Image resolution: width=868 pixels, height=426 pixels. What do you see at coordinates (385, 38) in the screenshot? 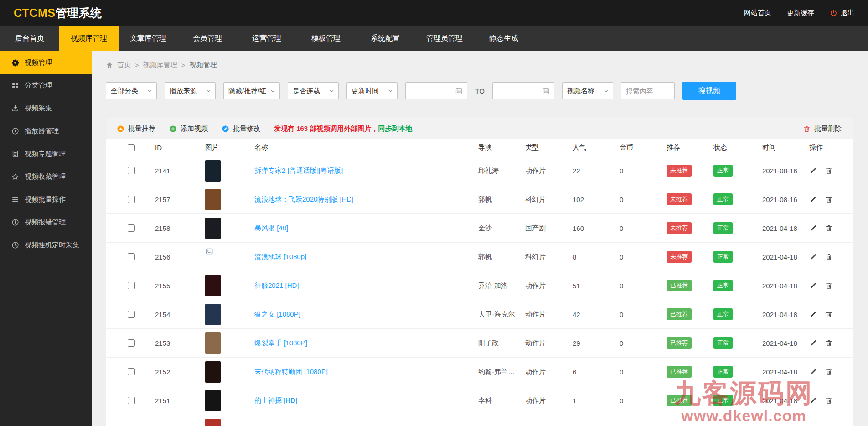
I see `nav-tab-system-config: 系统配置` at bounding box center [385, 38].